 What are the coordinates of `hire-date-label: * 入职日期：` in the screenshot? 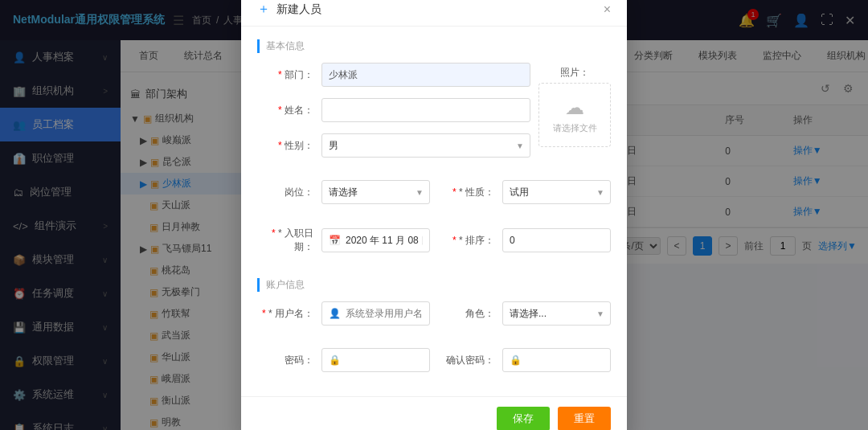 It's located at (285, 240).